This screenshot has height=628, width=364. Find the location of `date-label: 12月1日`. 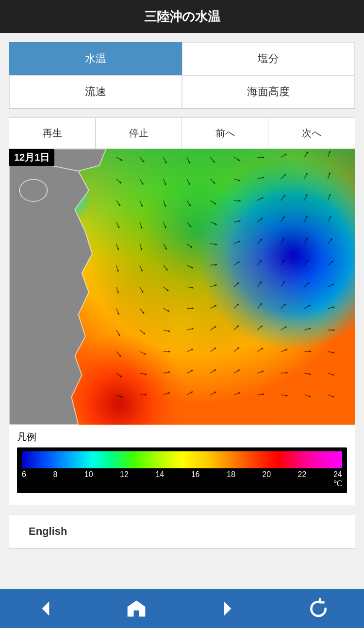

date-label: 12月1日 is located at coordinates (32, 157).